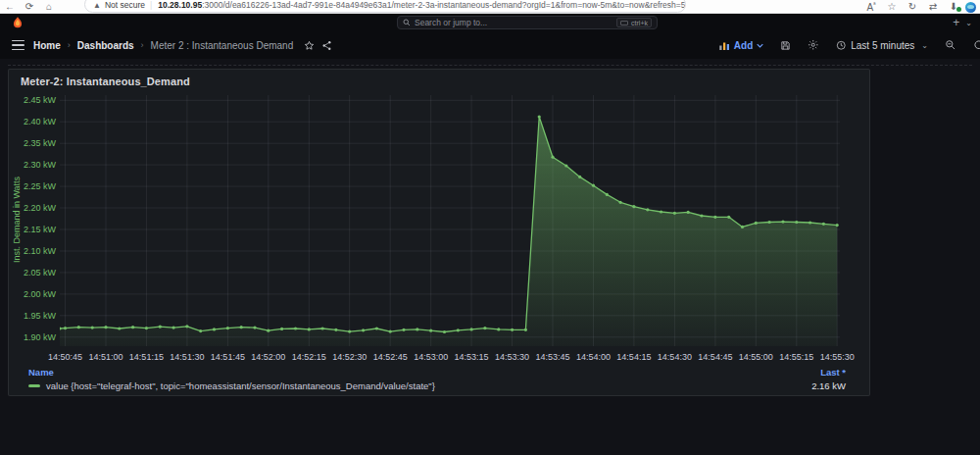 The width and height of the screenshot is (980, 455). I want to click on not-secure-label: Not secure, so click(125, 5).